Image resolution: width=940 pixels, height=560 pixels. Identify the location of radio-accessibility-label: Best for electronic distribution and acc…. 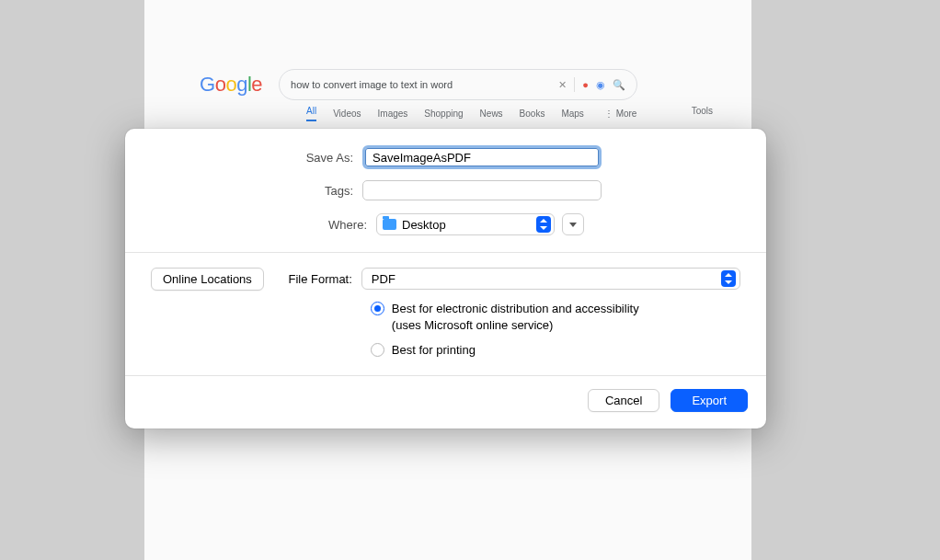
(515, 316).